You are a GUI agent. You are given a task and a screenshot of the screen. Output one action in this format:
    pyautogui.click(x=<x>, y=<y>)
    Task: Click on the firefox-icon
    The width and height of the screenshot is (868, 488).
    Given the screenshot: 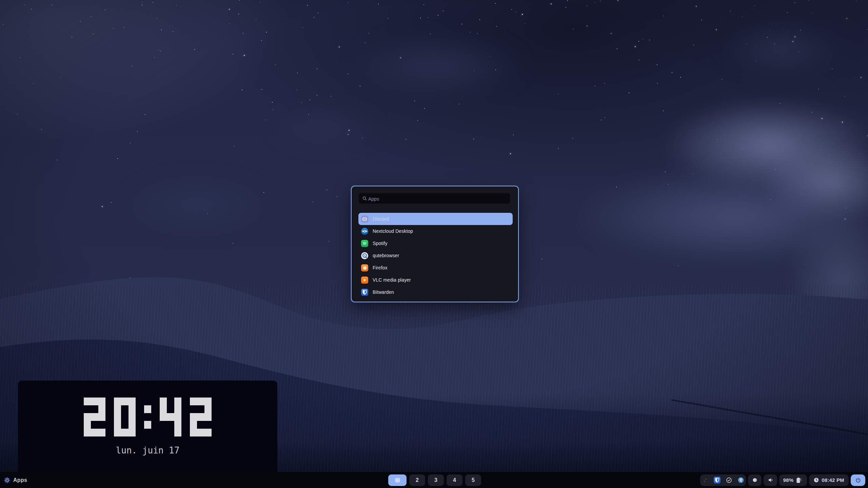 What is the action you would take?
    pyautogui.click(x=365, y=268)
    